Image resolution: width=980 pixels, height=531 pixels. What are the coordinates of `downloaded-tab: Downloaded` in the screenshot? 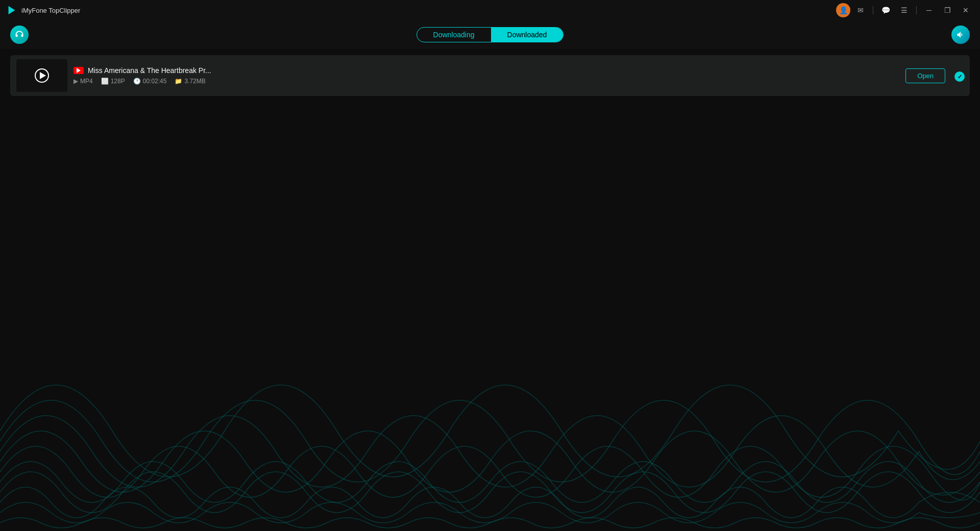 It's located at (527, 35).